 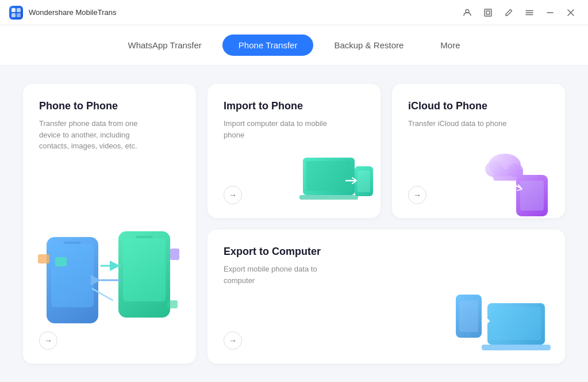 I want to click on profile-button, so click(x=467, y=13).